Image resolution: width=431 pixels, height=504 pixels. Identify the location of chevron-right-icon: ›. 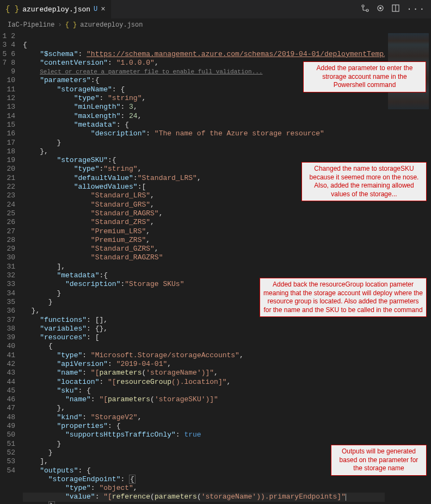
(60, 25).